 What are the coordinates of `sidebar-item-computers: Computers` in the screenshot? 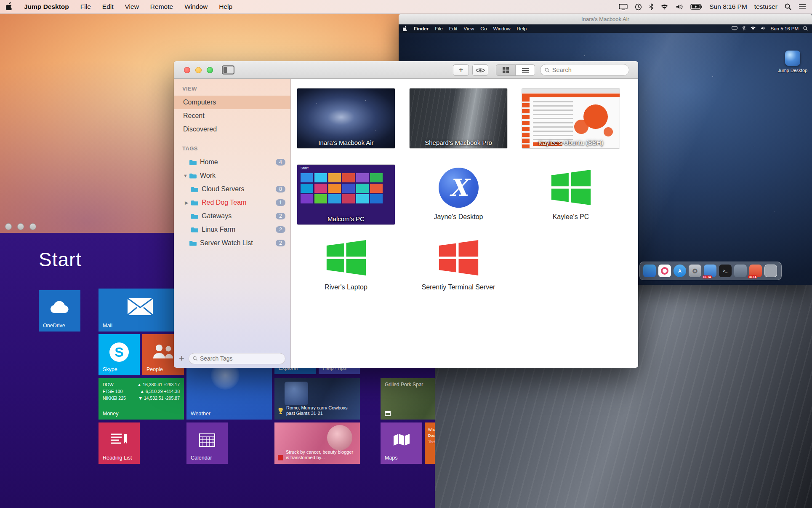 It's located at (232, 102).